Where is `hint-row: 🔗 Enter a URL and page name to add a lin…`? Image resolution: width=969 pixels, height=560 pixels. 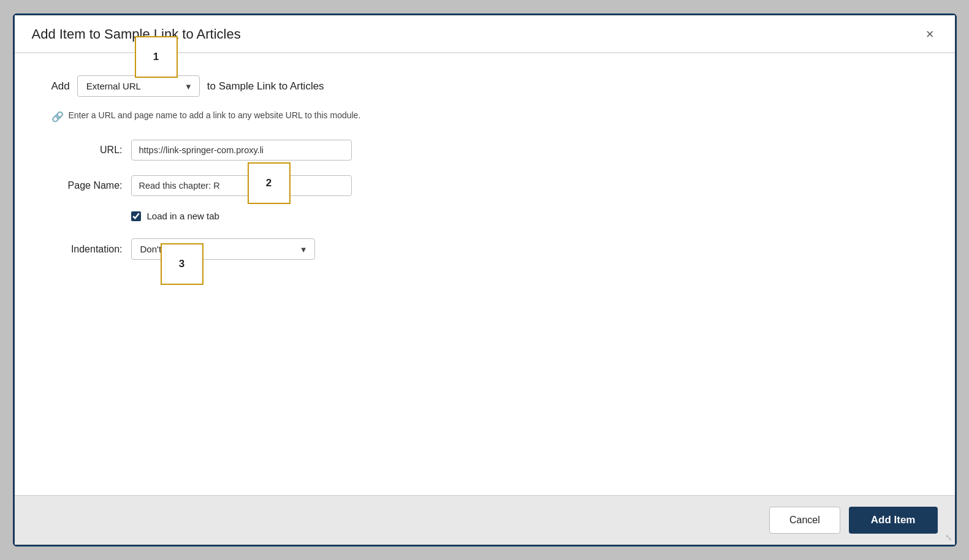
hint-row: 🔗 Enter a URL and page name to add a lin… is located at coordinates (488, 116).